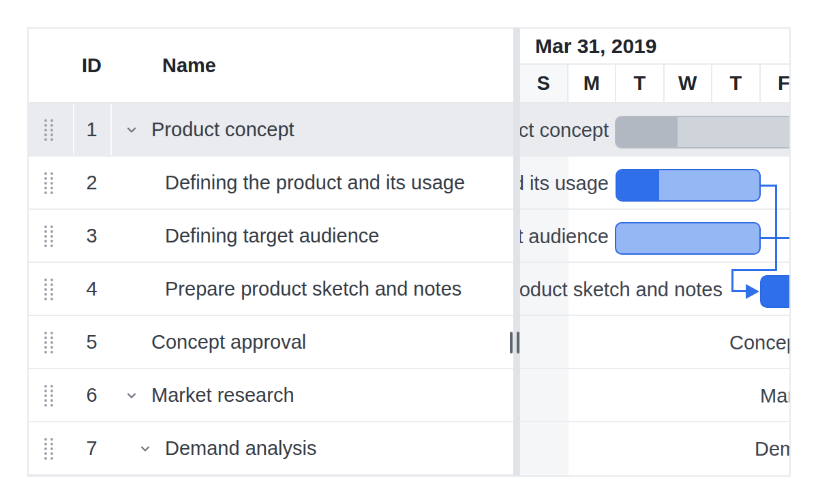 The image size is (818, 504). What do you see at coordinates (517, 252) in the screenshot?
I see `grid-timeline-splitter` at bounding box center [517, 252].